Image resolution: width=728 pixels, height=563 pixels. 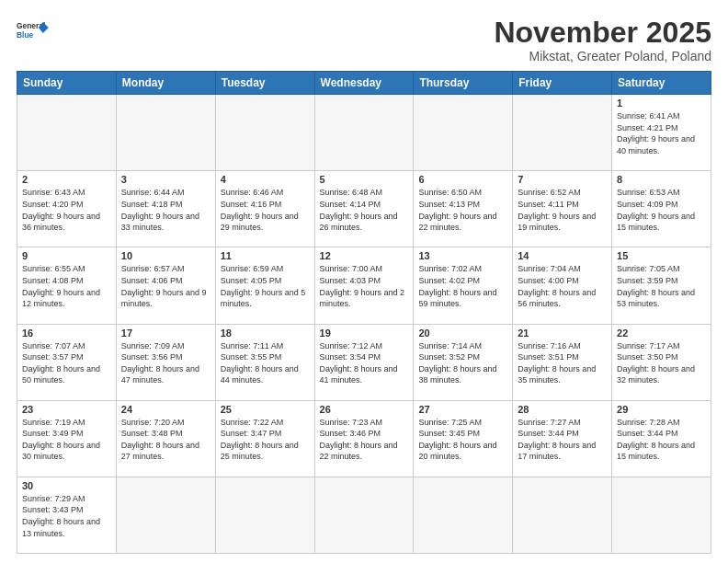 What do you see at coordinates (603, 40) in the screenshot?
I see `title-block: November 2025 Mikstat, Greater Poland, P…` at bounding box center [603, 40].